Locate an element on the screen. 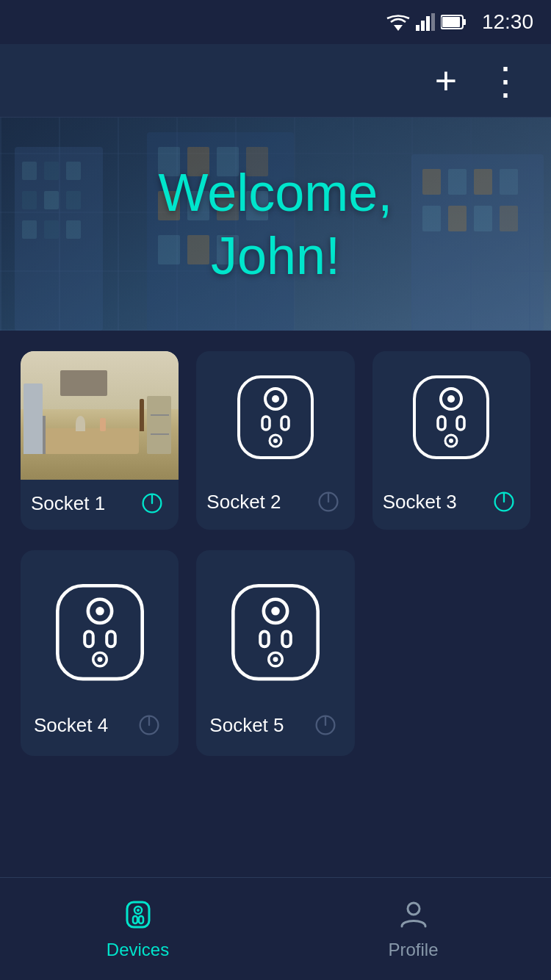 The image size is (551, 980). socket5-power-btn is located at coordinates (325, 725).